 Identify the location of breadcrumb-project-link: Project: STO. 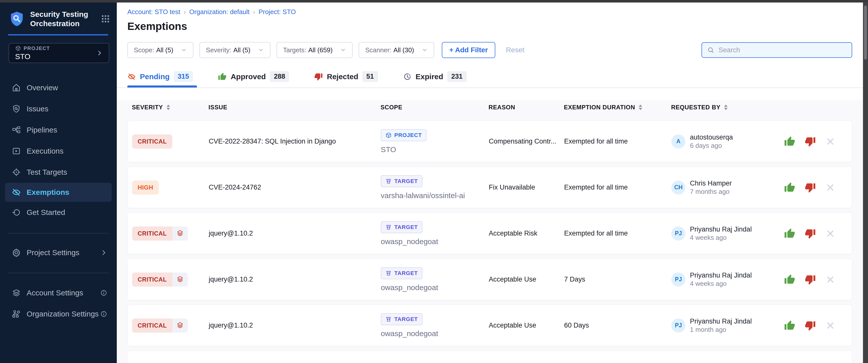
(277, 12).